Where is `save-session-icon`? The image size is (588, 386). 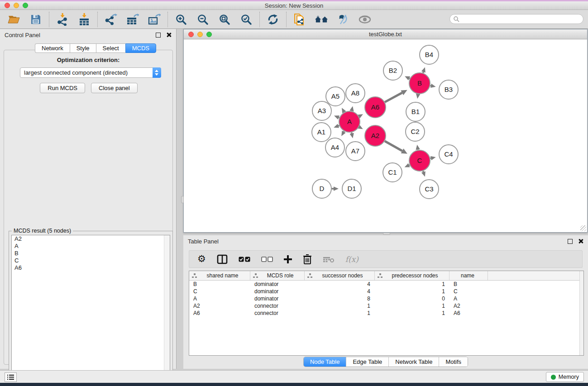 save-session-icon is located at coordinates (36, 19).